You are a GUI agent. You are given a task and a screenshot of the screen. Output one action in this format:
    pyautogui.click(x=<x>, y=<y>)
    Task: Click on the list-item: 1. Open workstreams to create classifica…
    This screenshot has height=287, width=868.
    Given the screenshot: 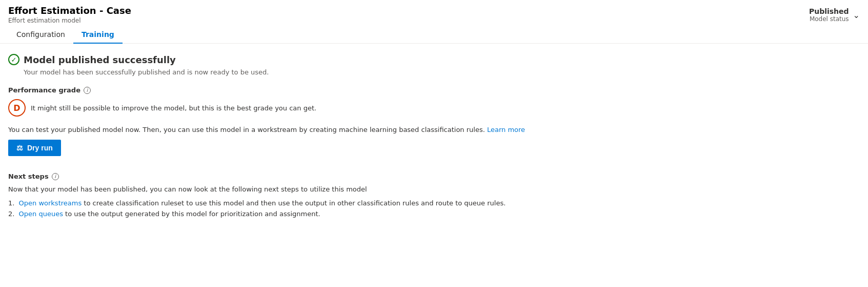 What is the action you would take?
    pyautogui.click(x=434, y=203)
    